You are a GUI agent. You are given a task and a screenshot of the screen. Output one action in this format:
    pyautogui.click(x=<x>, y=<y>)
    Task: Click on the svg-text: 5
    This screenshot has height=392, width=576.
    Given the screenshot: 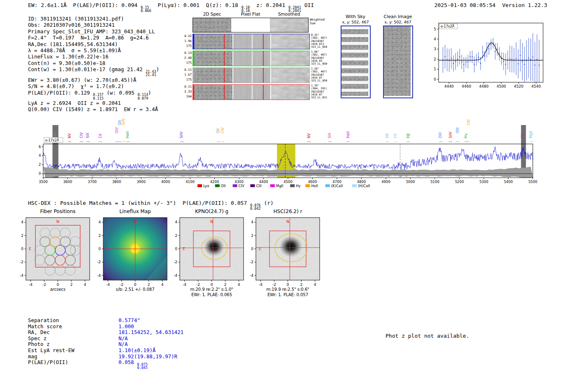 What is the action you would take?
    pyautogui.click(x=435, y=29)
    